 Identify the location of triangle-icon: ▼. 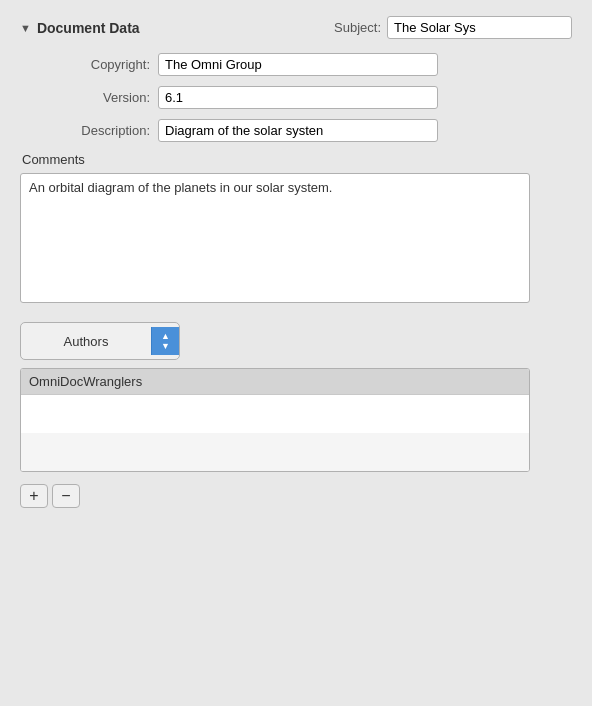
(26, 28).